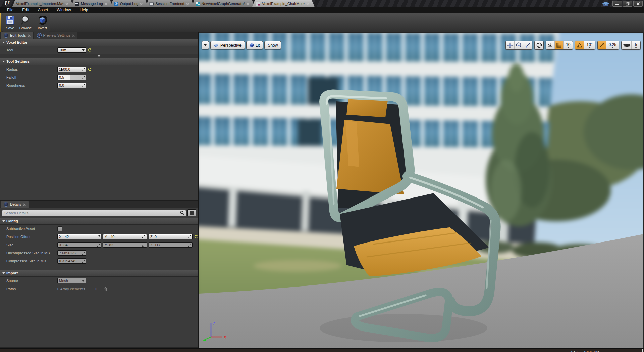  What do you see at coordinates (94, 213) in the screenshot?
I see `search-details-input` at bounding box center [94, 213].